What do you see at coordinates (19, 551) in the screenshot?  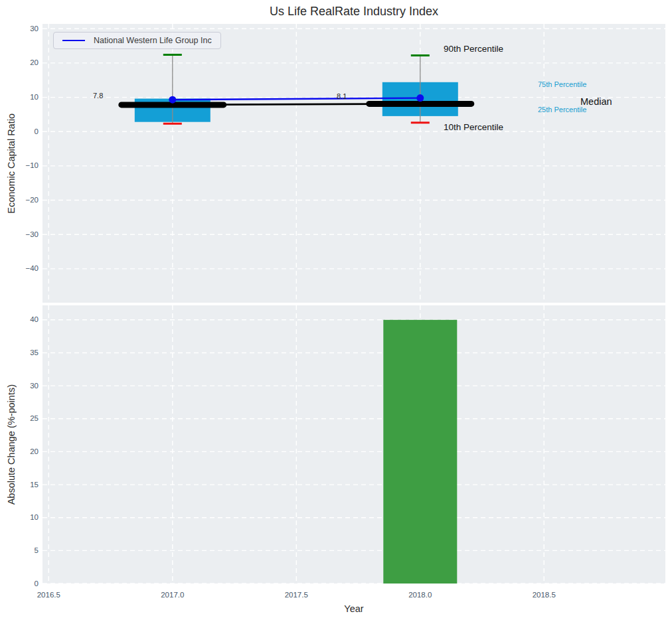 I see `y-tick-label: 5` at bounding box center [19, 551].